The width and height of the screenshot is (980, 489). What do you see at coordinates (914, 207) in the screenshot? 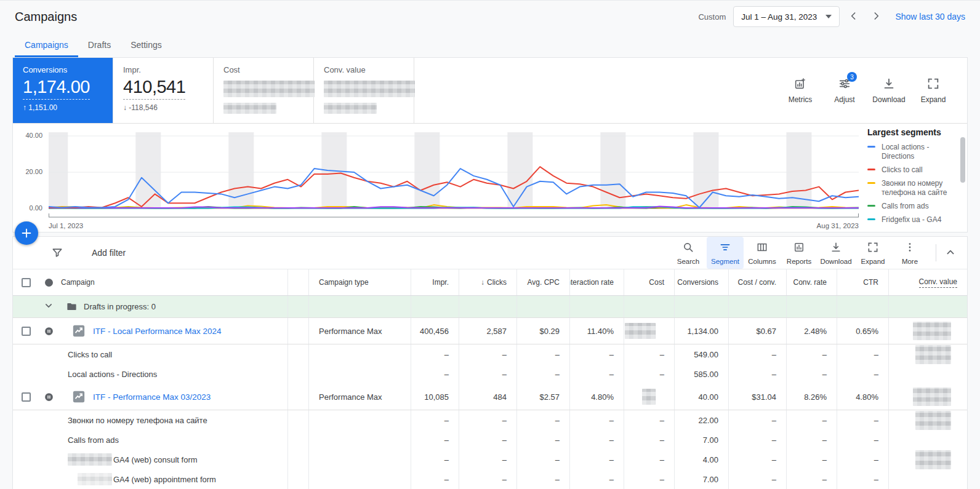
I see `legend-item: Calls from ads` at bounding box center [914, 207].